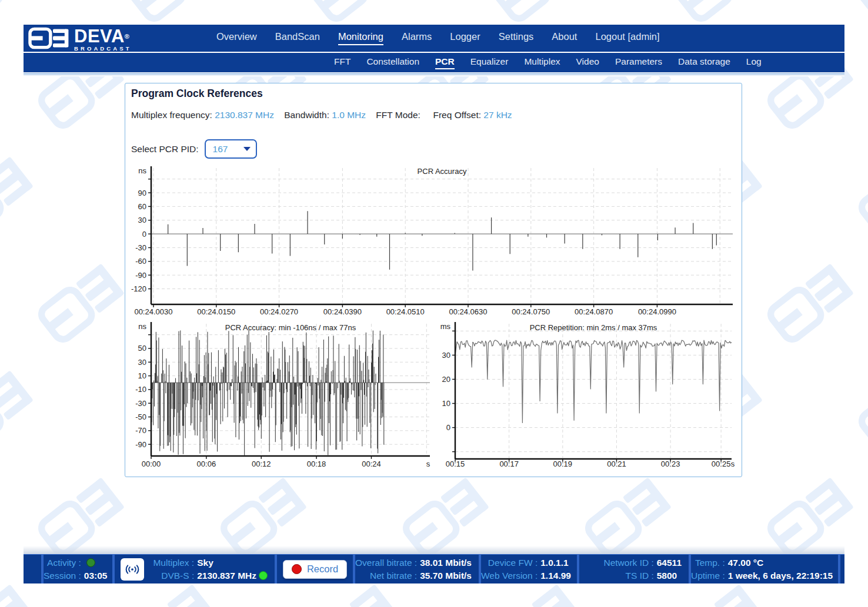 This screenshot has height=607, width=868. What do you see at coordinates (639, 63) in the screenshot?
I see `subnav-item-parameters: Parameters` at bounding box center [639, 63].